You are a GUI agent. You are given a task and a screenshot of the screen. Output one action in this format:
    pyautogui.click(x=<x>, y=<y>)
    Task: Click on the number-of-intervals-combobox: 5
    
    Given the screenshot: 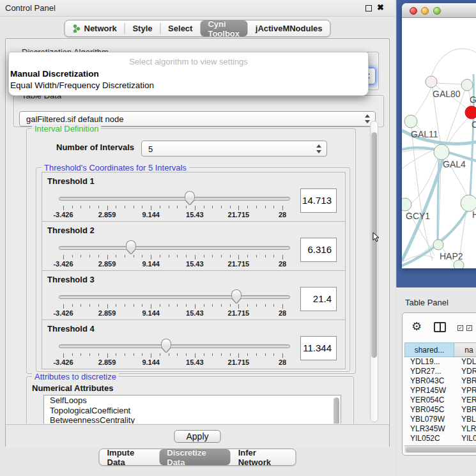 What is the action you would take?
    pyautogui.click(x=234, y=148)
    